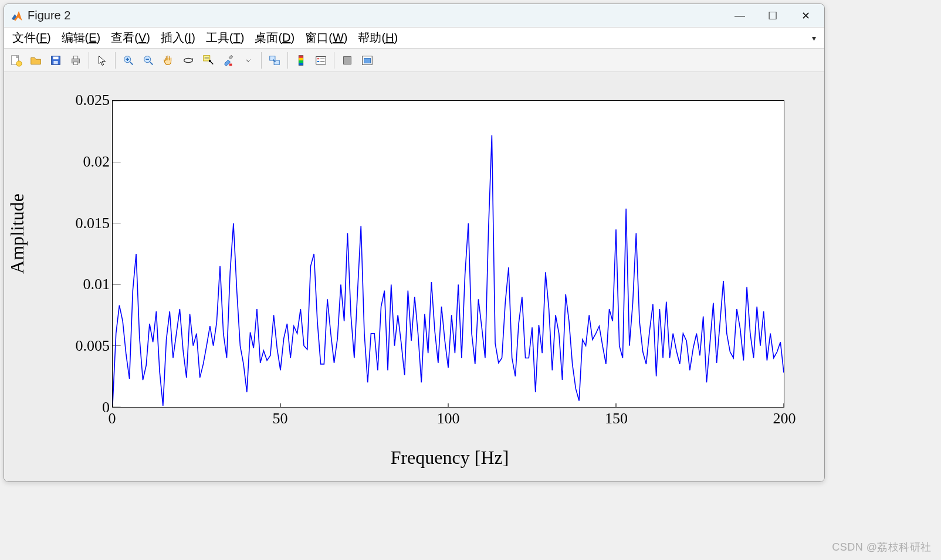 This screenshot has width=941, height=560. Describe the element at coordinates (785, 419) in the screenshot. I see `x-tick-label: 200` at that location.